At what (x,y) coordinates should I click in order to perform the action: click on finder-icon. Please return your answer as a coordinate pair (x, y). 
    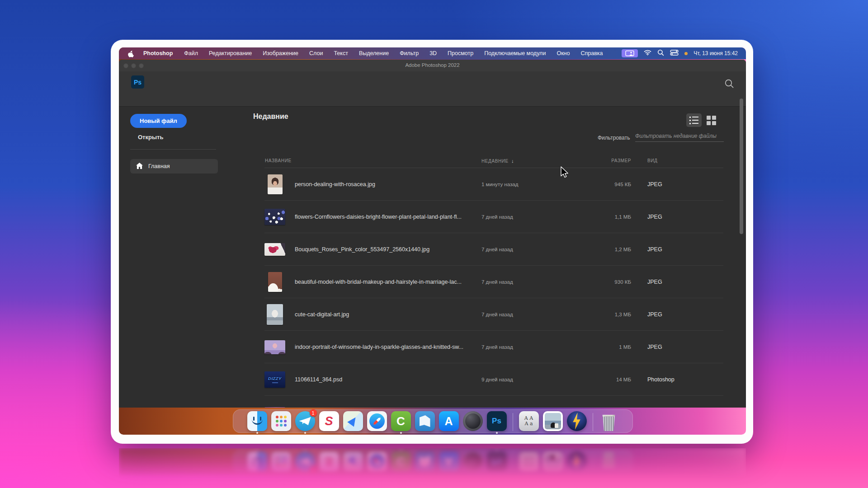
    Looking at the image, I should click on (257, 421).